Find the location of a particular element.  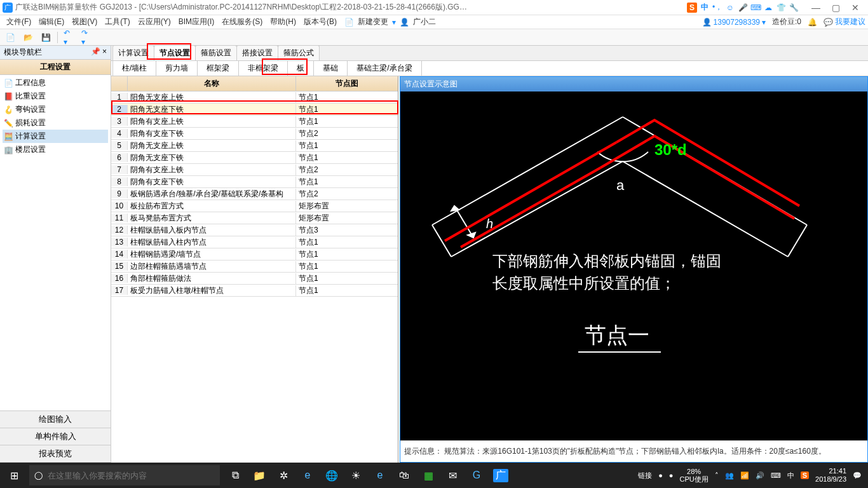

app-browser2-icon: 🌐 is located at coordinates (332, 475).